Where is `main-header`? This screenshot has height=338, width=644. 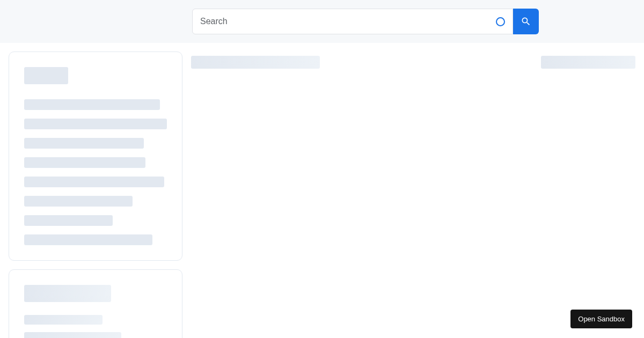
main-header is located at coordinates (413, 60).